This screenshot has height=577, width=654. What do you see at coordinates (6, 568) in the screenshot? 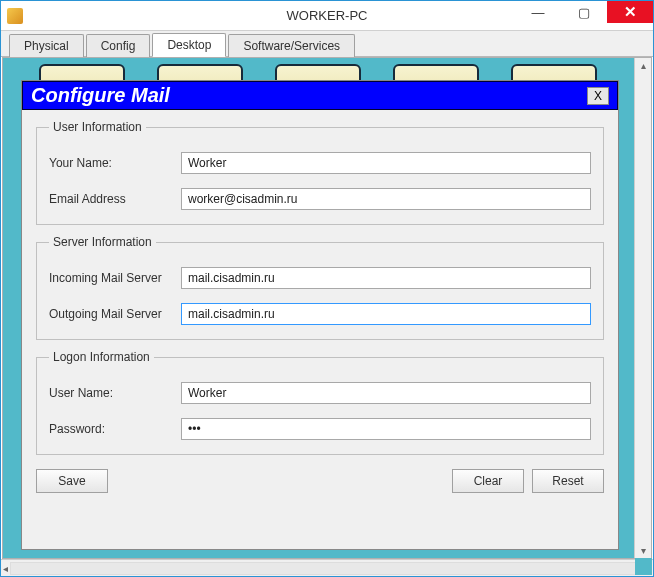
I see `scroll-left-icon: ◂` at bounding box center [6, 568].